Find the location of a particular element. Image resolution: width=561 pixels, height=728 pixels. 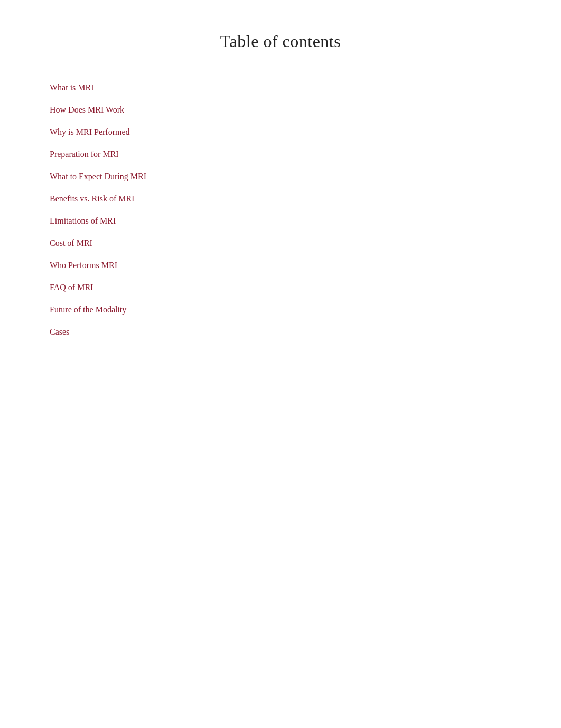

toc-list-item: How Does MRI Work is located at coordinates (305, 110).